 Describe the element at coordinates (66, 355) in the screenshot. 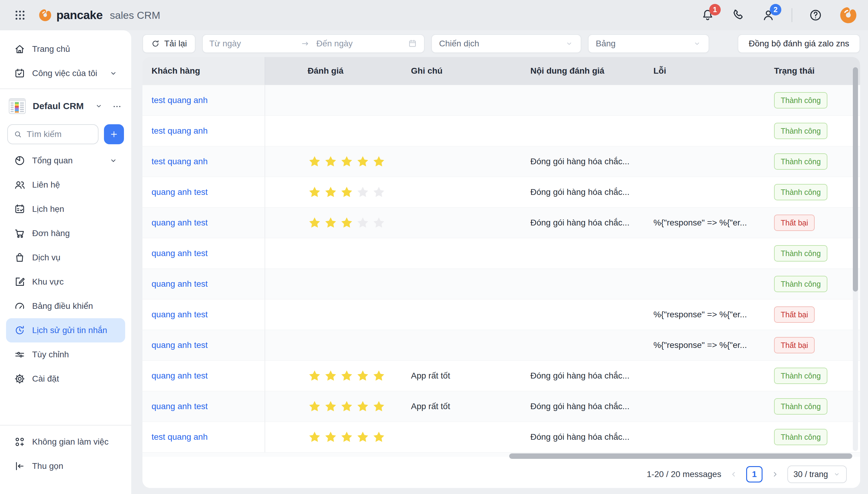

I see `sidebar-item-customize: Tùy chỉnh` at that location.